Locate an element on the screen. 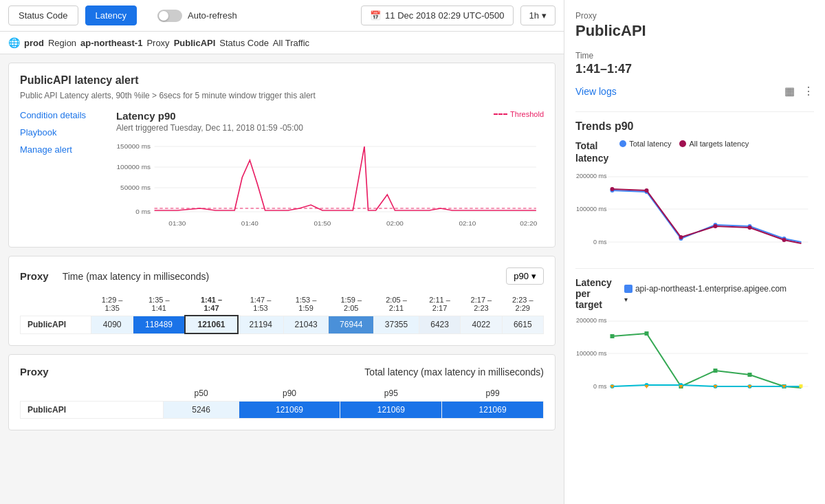 The height and width of the screenshot is (504, 825). manage-alert-link: Manage alert is located at coordinates (61, 150).